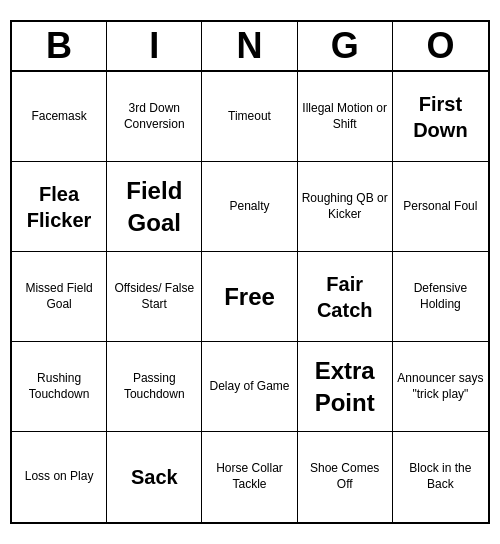  What do you see at coordinates (346, 387) in the screenshot?
I see `bingo-cell-18: Extra Point` at bounding box center [346, 387].